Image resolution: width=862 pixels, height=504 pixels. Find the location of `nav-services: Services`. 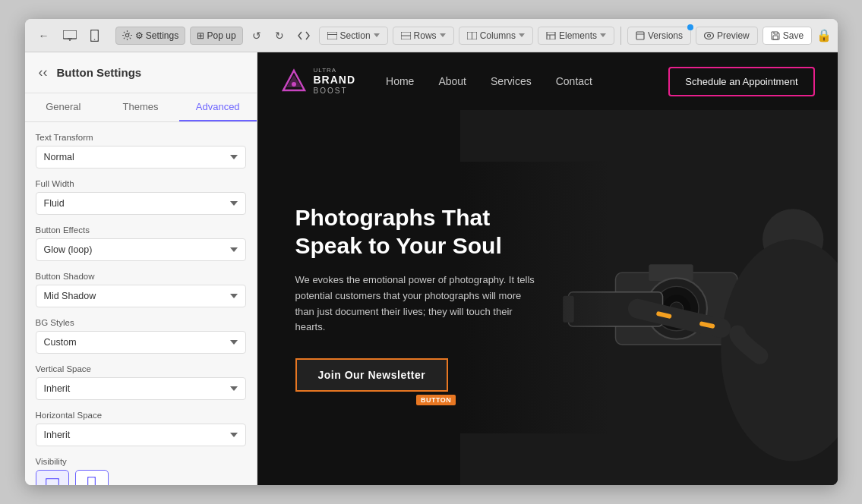

nav-services: Services is located at coordinates (511, 81).